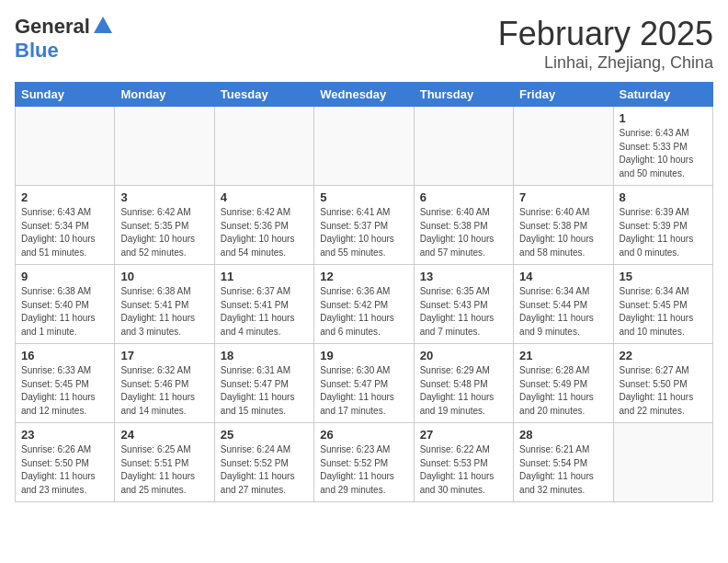 The width and height of the screenshot is (728, 563). Describe the element at coordinates (65, 304) in the screenshot. I see `calendar-cell: 9Sunrise: 6:38 AM Sunset: 5:40 PM Daylig…` at that location.